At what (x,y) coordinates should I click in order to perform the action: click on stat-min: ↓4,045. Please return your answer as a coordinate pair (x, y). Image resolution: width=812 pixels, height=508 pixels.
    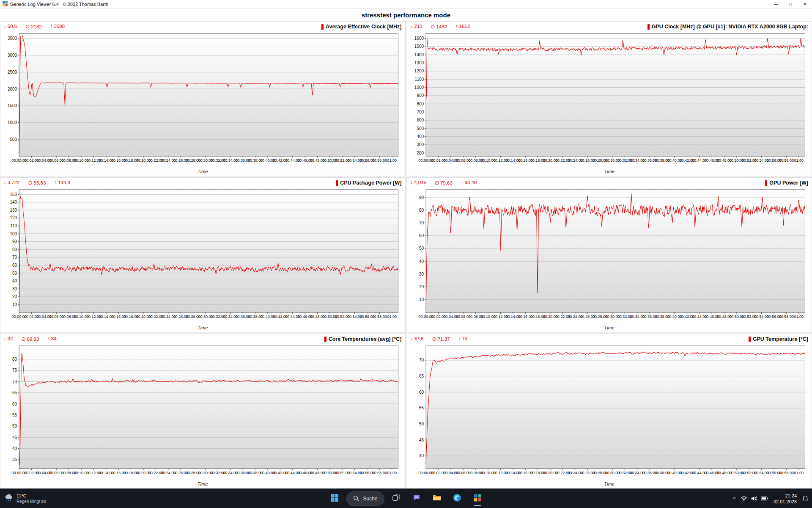
    Looking at the image, I should click on (419, 183).